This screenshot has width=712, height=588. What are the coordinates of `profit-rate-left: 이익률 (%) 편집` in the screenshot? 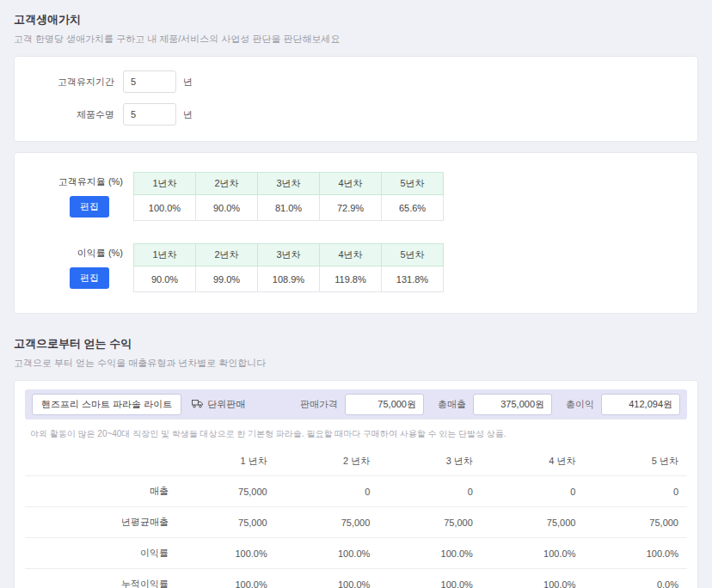 It's located at (79, 266).